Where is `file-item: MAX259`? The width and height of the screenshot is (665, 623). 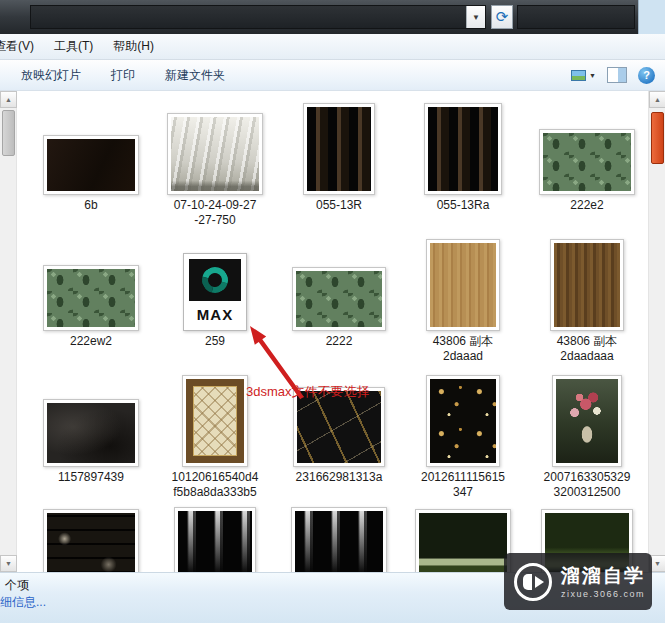
file-item: MAX259 is located at coordinates (215, 303).